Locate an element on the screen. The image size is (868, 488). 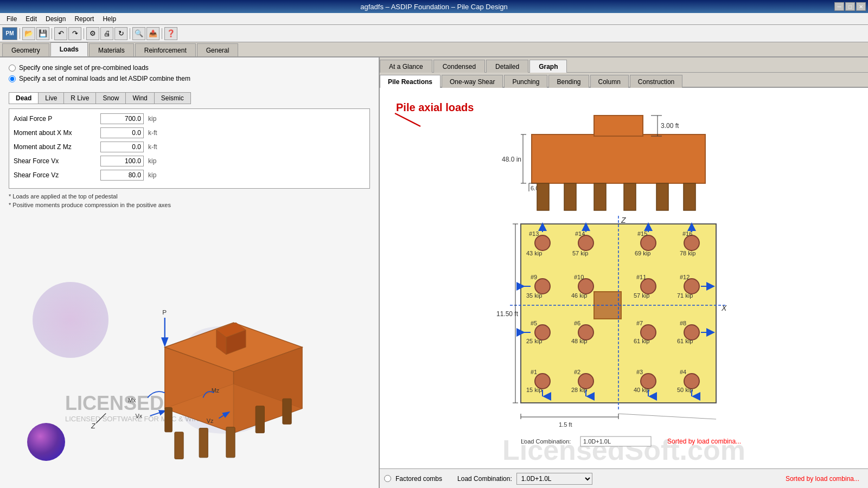
input-row-vz: Shear Force Vz kip is located at coordinates (189, 175).